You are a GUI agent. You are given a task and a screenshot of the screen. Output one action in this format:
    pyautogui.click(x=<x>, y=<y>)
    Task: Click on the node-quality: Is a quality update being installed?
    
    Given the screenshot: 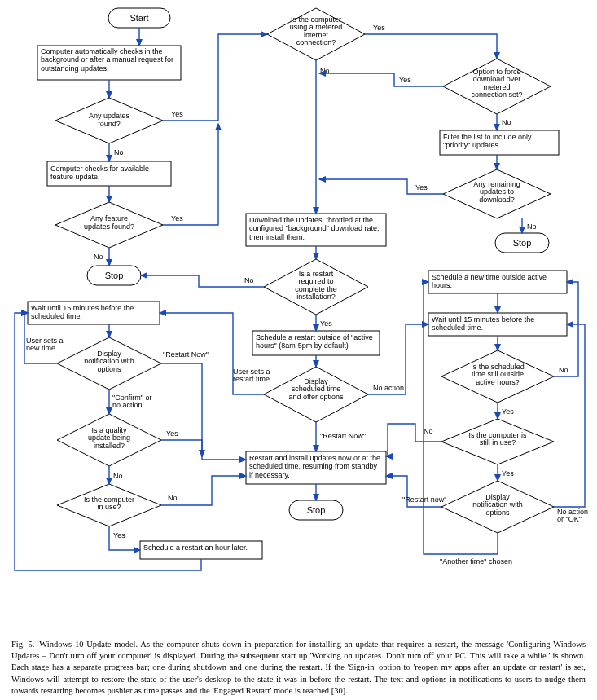 What is the action you would take?
    pyautogui.click(x=109, y=440)
    